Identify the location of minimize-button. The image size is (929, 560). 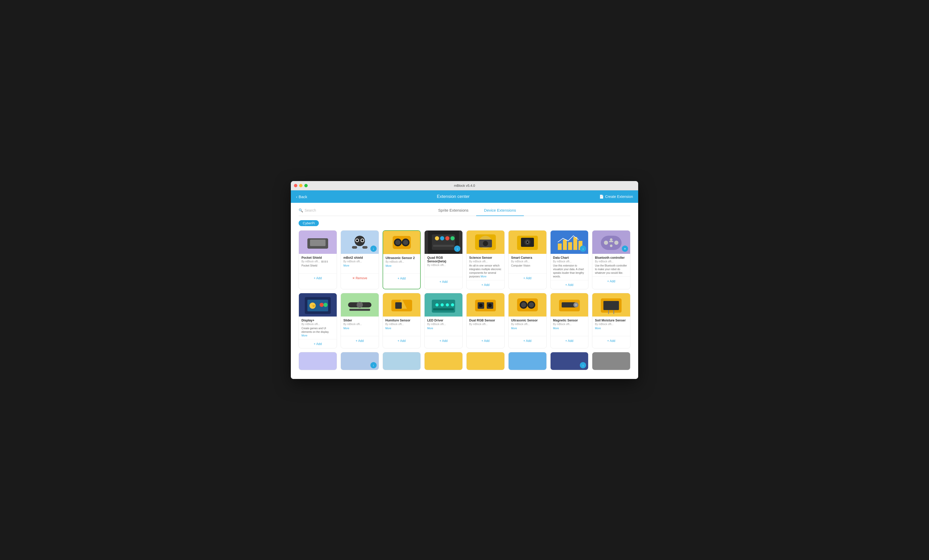
(301, 185).